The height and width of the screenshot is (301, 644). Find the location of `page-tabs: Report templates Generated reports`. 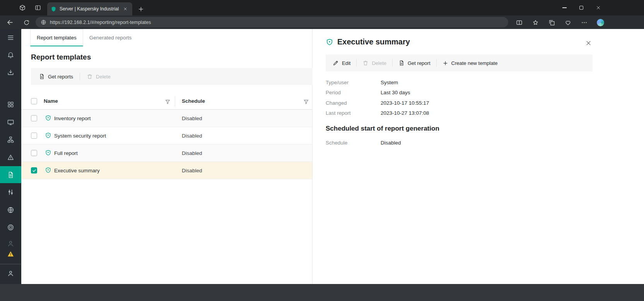

page-tabs: Report templates Generated reports is located at coordinates (167, 38).